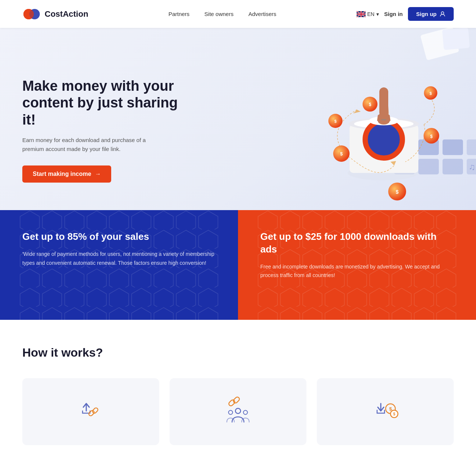  I want to click on promo-blue-text: 'Wide range of payment methods for users…, so click(119, 259).